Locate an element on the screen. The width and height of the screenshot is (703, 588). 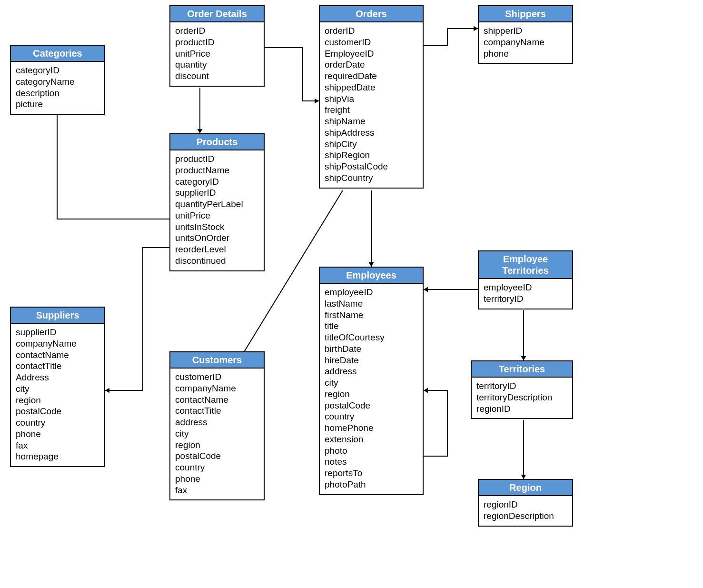
entity-title-shippers: Shippers is located at coordinates (525, 14).